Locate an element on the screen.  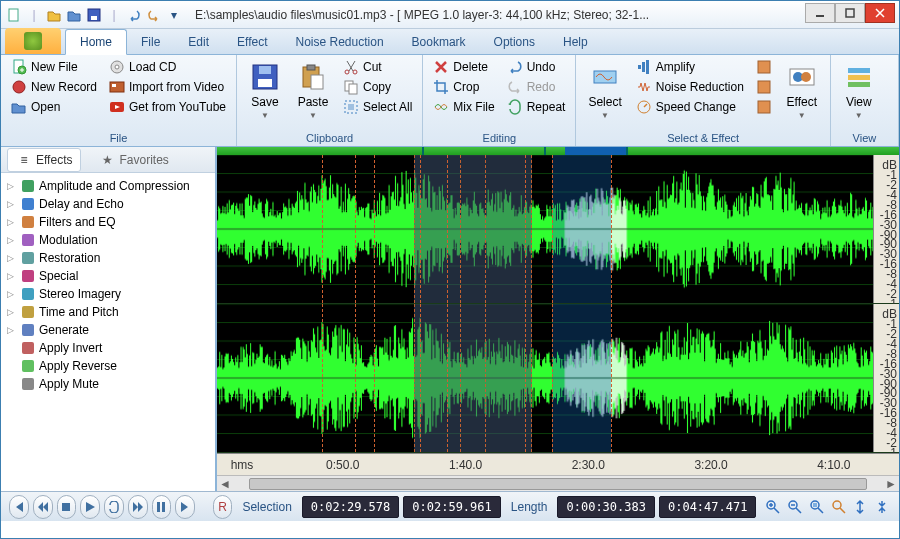
skip-end-button is located at coordinates (185, 507).